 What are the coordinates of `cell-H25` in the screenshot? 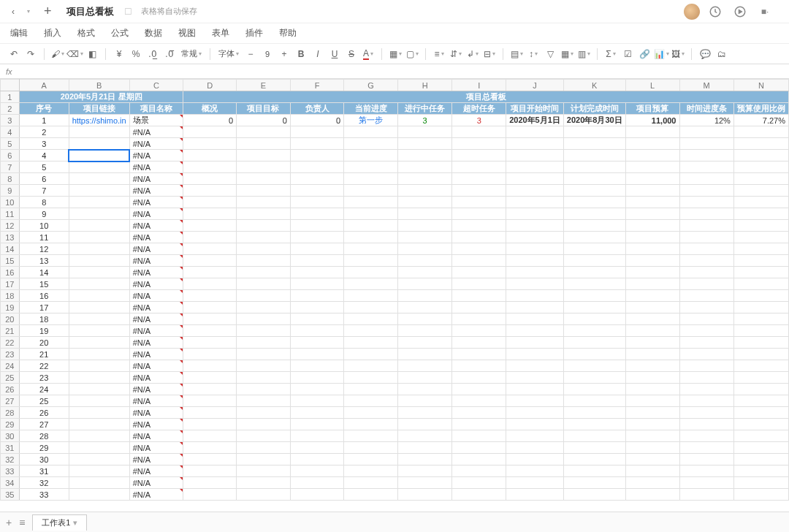 It's located at (424, 378).